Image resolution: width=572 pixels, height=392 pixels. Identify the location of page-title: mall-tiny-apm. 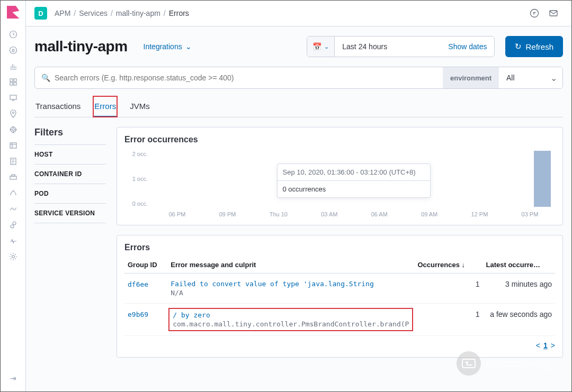
(81, 47).